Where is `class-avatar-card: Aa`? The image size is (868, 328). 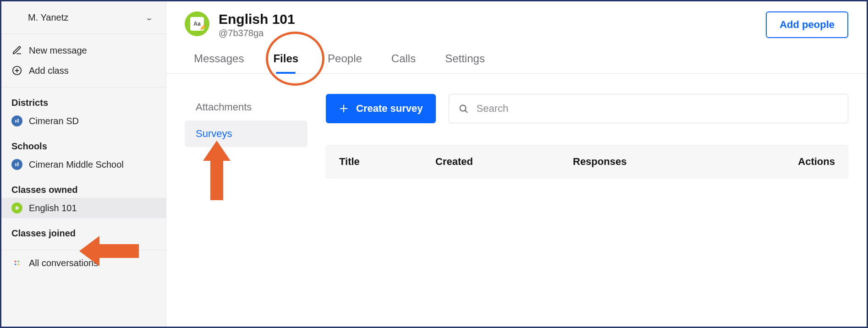
class-avatar-card: Aa is located at coordinates (197, 24).